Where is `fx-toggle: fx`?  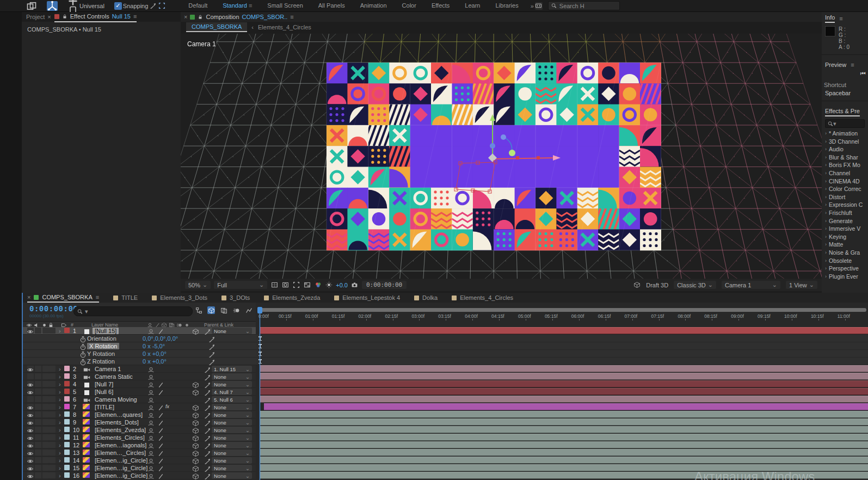 fx-toggle: fx is located at coordinates (168, 407).